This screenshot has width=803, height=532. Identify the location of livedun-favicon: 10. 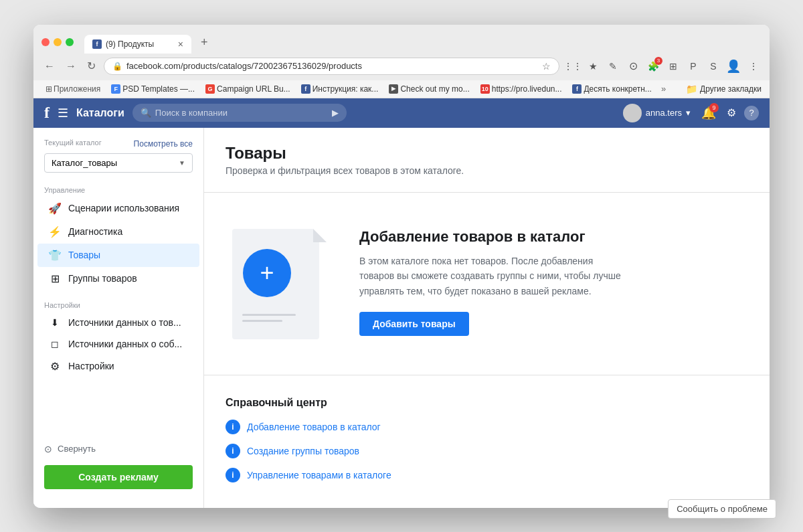
(485, 89).